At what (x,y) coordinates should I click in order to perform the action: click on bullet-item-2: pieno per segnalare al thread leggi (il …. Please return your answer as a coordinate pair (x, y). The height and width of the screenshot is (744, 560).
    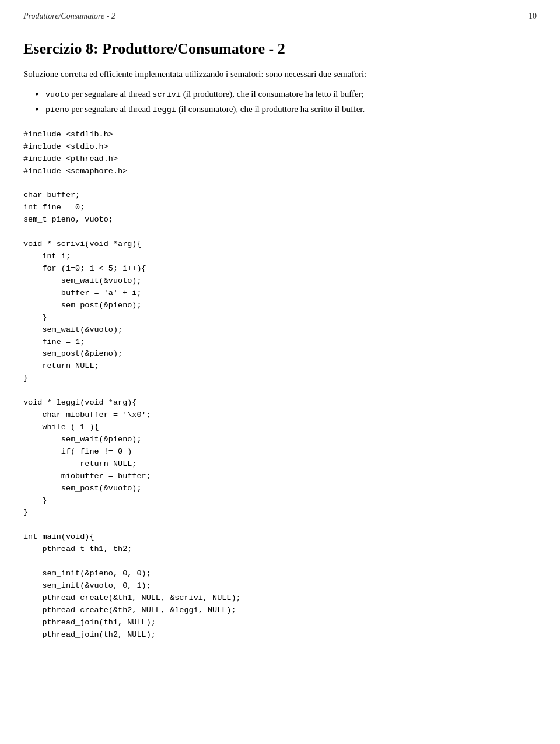
    Looking at the image, I should click on (286, 110).